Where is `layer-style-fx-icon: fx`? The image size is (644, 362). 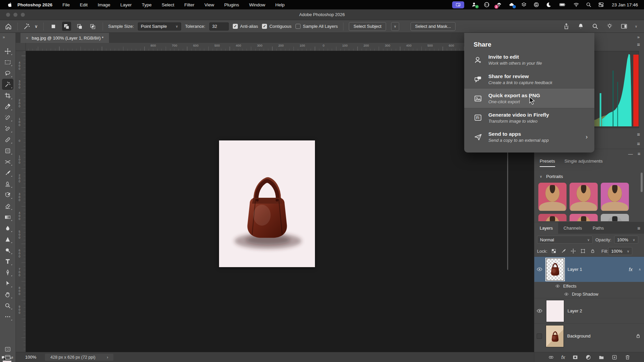
layer-style-fx-icon: fx is located at coordinates (563, 357).